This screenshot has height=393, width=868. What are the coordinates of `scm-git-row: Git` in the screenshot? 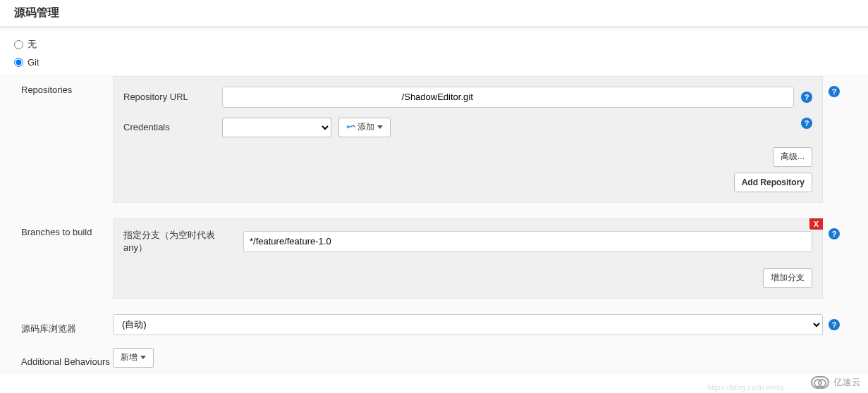 It's located at (434, 65).